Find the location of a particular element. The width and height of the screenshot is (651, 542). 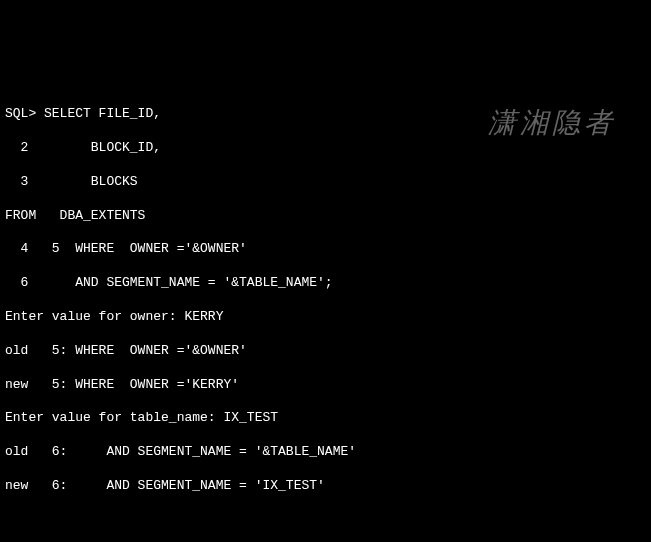

substitution-line: new 6: AND SEGMENT_NAME = 'IX_TEST' is located at coordinates (326, 486).